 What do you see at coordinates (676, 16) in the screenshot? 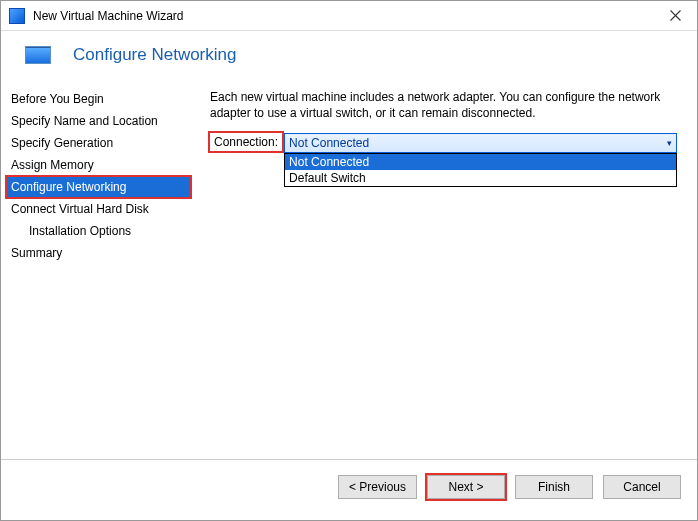
I see `close-icon` at bounding box center [676, 16].